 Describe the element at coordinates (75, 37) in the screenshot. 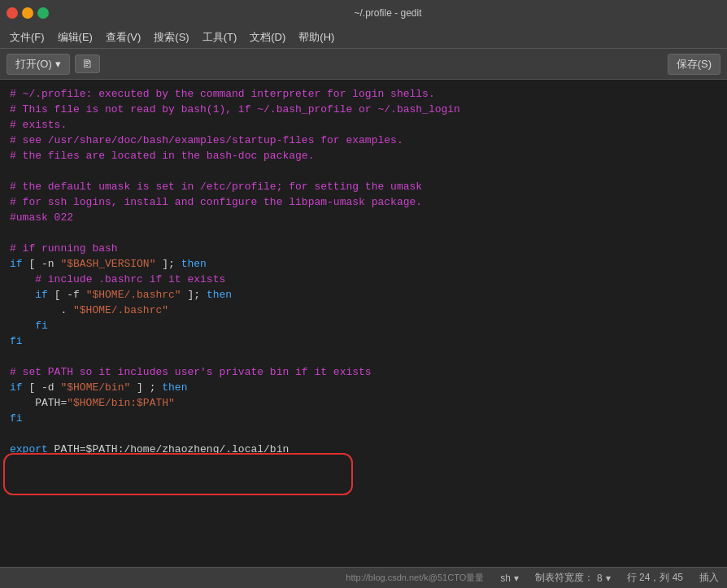

I see `menu-edit: 编辑(E)` at that location.